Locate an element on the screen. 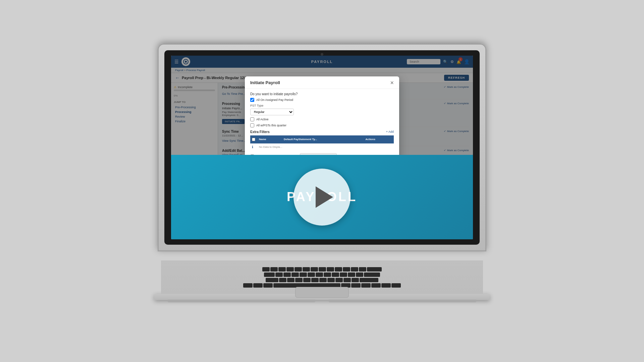 The image size is (644, 362). bottom-left-foot is located at coordinates (241, 301).